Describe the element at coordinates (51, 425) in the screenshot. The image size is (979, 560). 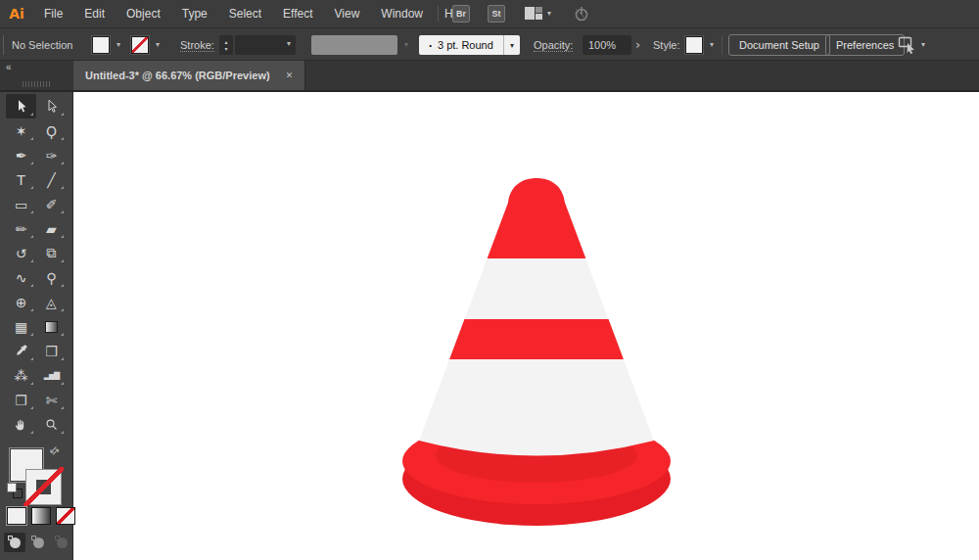
I see `zoom-tool` at that location.